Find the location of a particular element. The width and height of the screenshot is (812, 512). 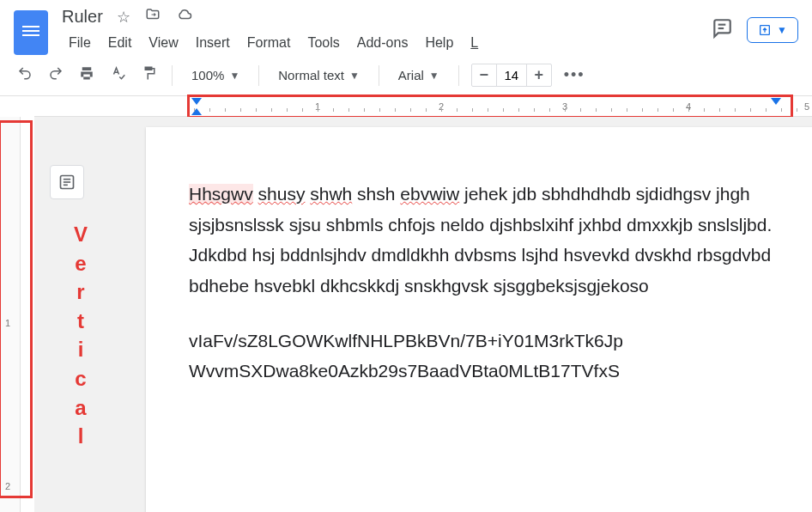

toolbar: 100% ▼ Normal text ▼ Arial ▼ − 14 + ••• is located at coordinates (406, 76).